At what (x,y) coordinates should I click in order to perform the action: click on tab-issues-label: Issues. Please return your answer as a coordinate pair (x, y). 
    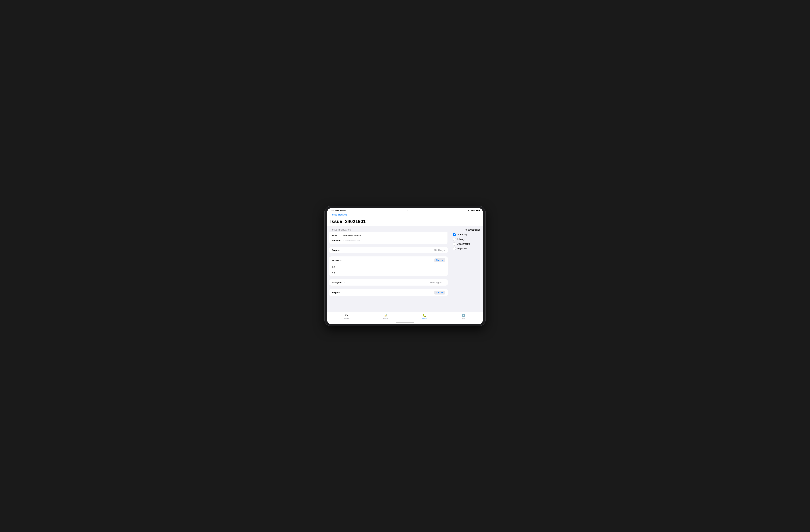
    Looking at the image, I should click on (424, 319).